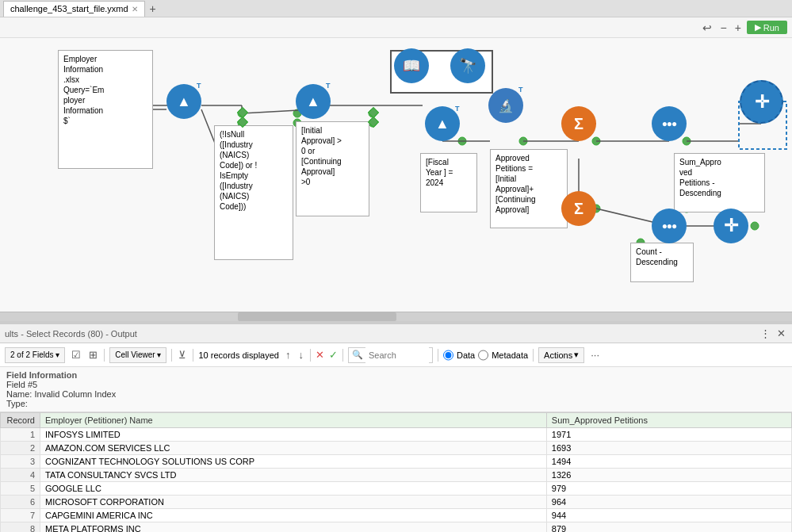 Image resolution: width=792 pixels, height=532 pixels. I want to click on cross2-icon: ✛, so click(731, 226).